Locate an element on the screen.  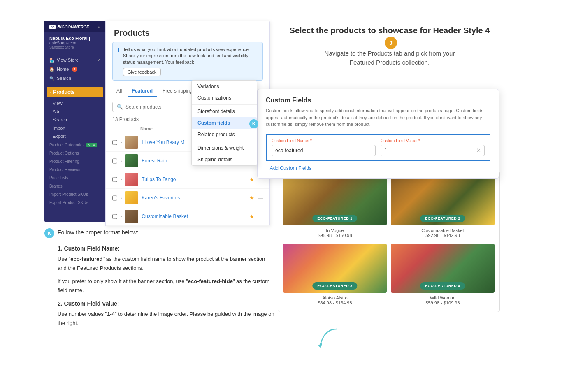
context-menu-custom-fields: Custom fields is located at coordinates (224, 123).